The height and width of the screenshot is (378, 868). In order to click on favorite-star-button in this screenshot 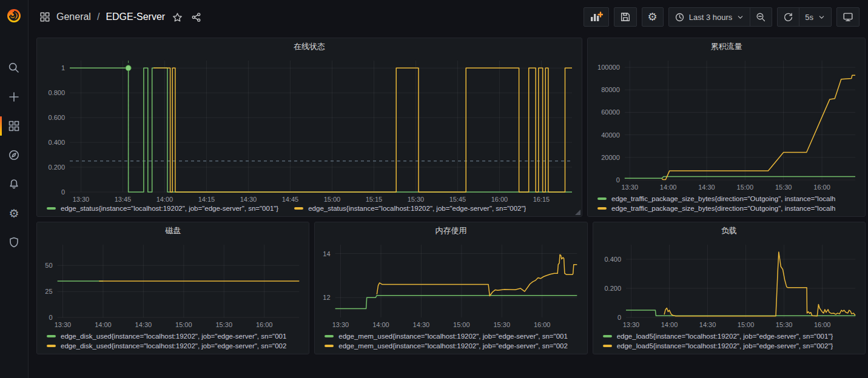, I will do `click(177, 17)`.